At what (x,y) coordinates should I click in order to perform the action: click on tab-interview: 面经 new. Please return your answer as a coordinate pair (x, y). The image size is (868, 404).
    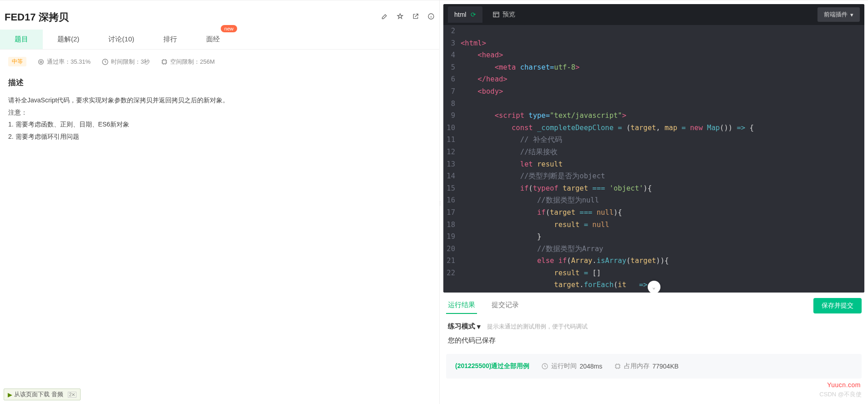
    Looking at the image, I should click on (213, 39).